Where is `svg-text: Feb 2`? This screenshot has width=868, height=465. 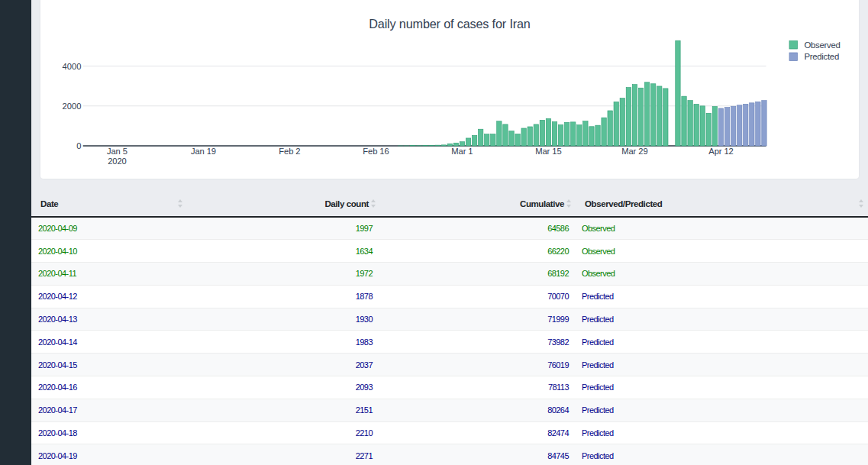
svg-text: Feb 2 is located at coordinates (289, 151).